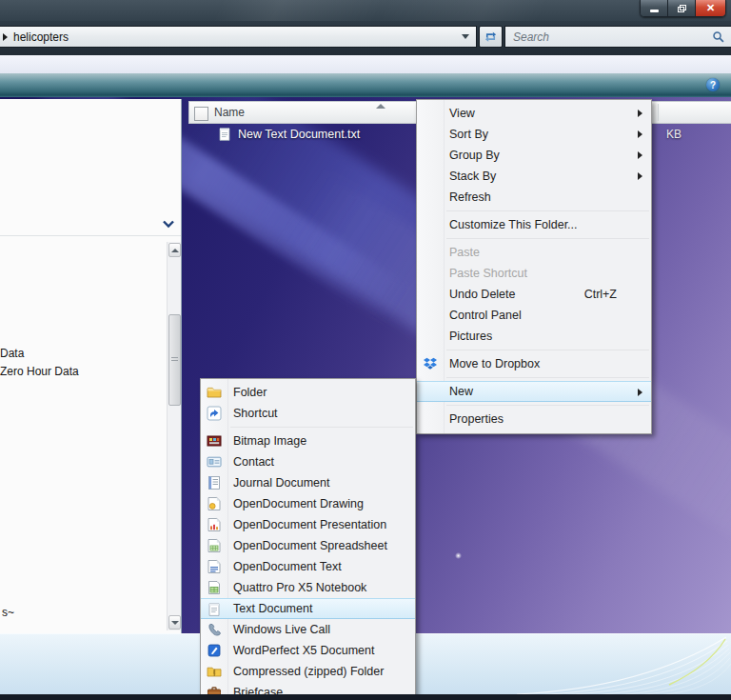 The image size is (731, 700). Describe the element at coordinates (514, 225) in the screenshot. I see `menu-item-label: Customize This Folder...` at that location.